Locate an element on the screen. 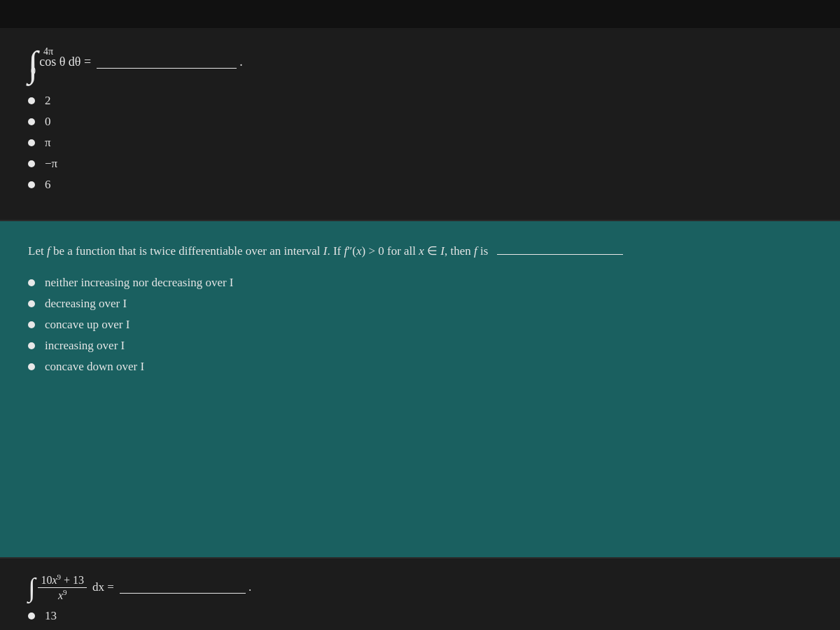  dx-label-3: dx = is located at coordinates (104, 587).